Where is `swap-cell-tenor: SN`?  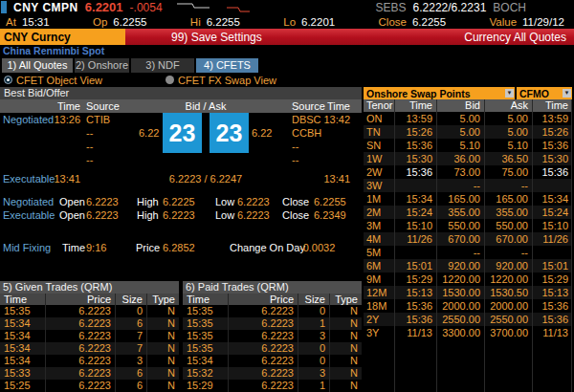 swap-cell-tenor: SN is located at coordinates (379, 145).